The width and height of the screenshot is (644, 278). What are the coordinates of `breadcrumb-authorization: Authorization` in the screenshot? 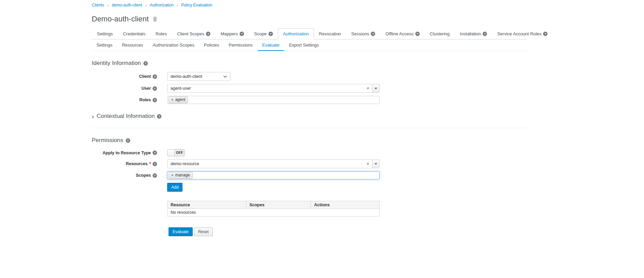 It's located at (162, 5).